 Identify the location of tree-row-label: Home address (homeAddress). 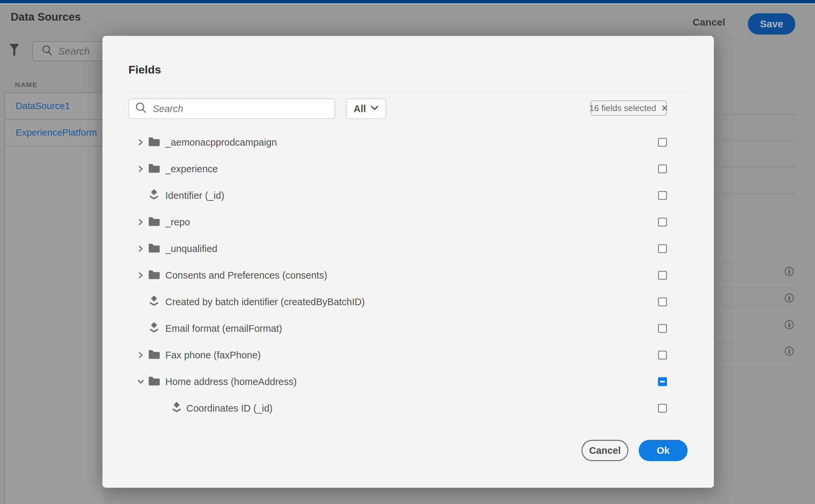
(231, 382).